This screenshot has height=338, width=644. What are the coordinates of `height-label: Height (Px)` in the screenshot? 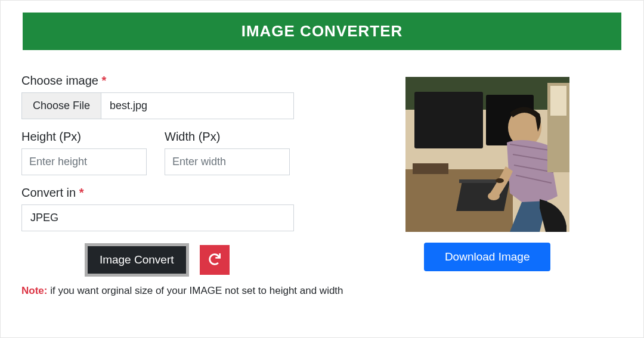 It's located at (84, 137).